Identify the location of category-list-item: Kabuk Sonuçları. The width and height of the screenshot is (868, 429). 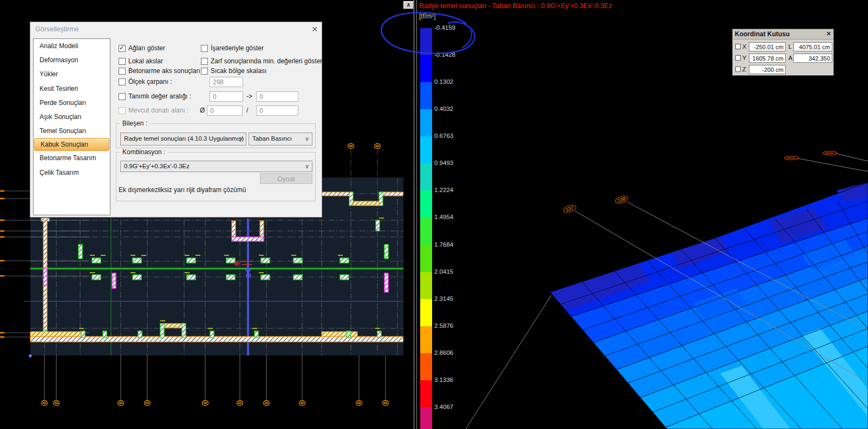
(71, 144).